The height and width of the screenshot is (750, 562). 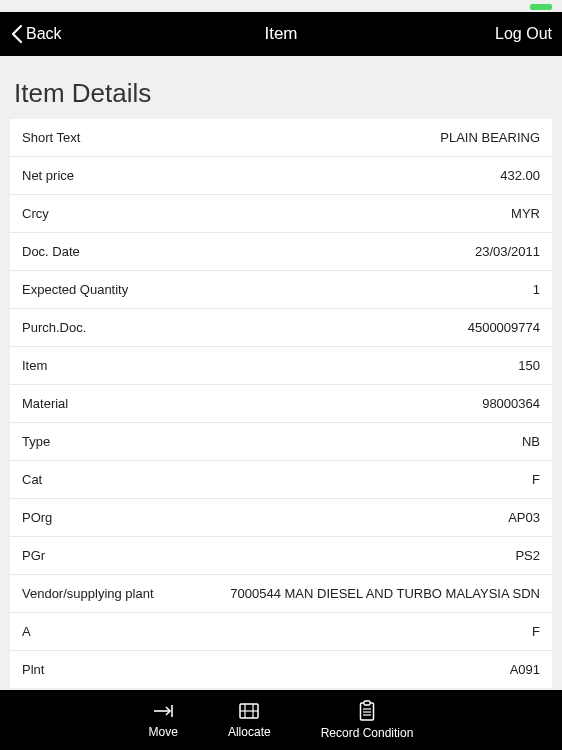 What do you see at coordinates (281, 252) in the screenshot?
I see `detail-row: Doc. Date23/03/2011` at bounding box center [281, 252].